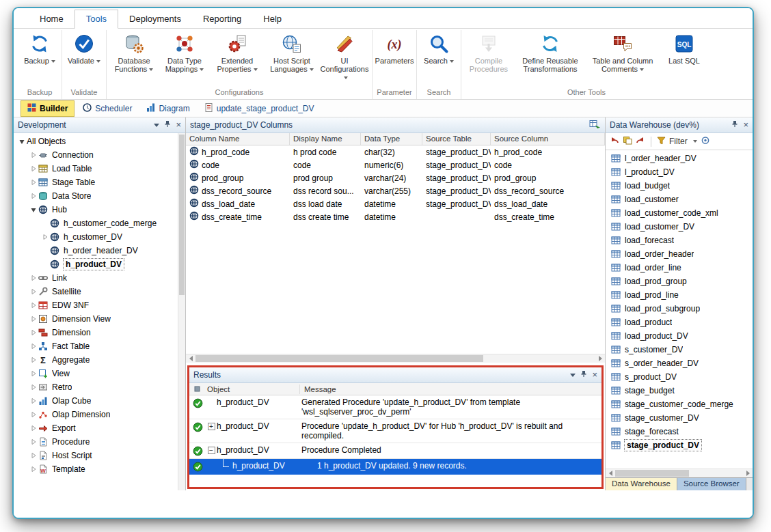 The height and width of the screenshot is (532, 771). Describe the element at coordinates (155, 19) in the screenshot. I see `menu-tab-deployments: Deployments` at that location.